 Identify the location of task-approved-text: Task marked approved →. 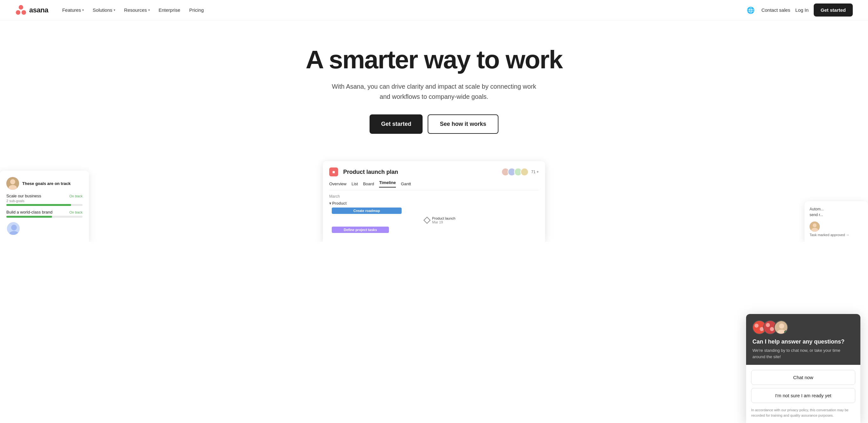
(836, 235).